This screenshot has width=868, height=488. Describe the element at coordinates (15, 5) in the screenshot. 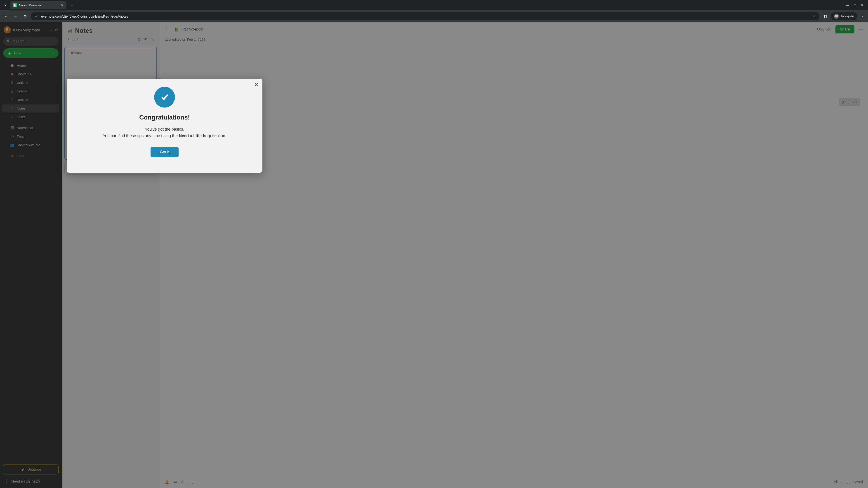

I see `evernote-favicon-icon` at that location.